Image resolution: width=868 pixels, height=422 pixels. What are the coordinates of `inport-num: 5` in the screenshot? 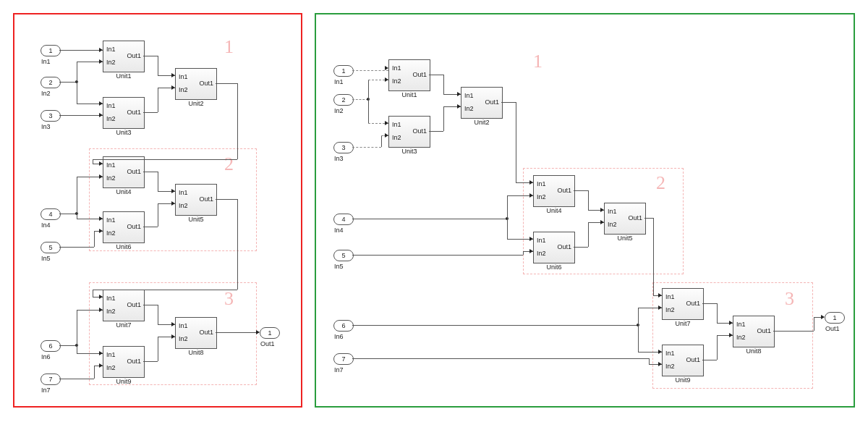 It's located at (343, 256).